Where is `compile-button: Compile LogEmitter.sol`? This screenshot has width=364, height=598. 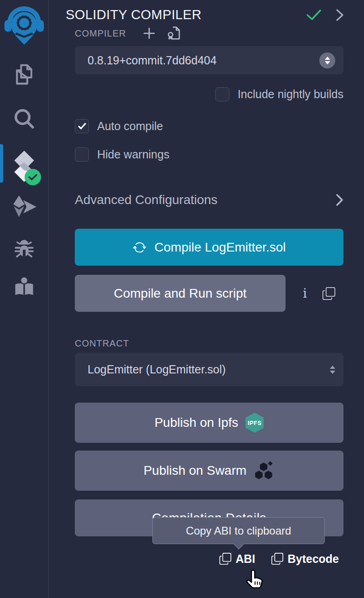
compile-button: Compile LogEmitter.sol is located at coordinates (209, 247).